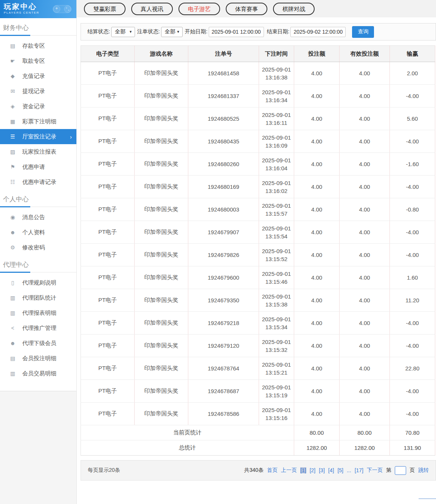 This screenshot has width=436, height=504. I want to click on bet-clock: 13:15:32, so click(276, 350).